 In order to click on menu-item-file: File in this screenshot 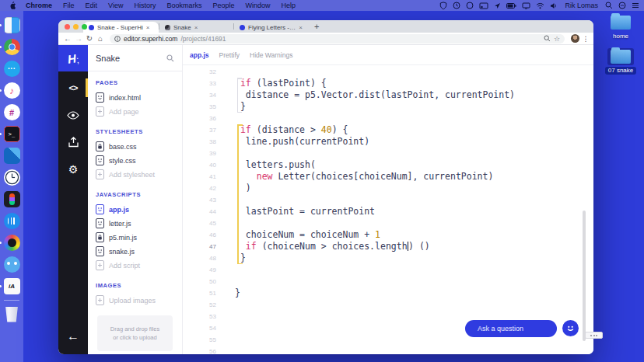, I will do `click(68, 5)`.